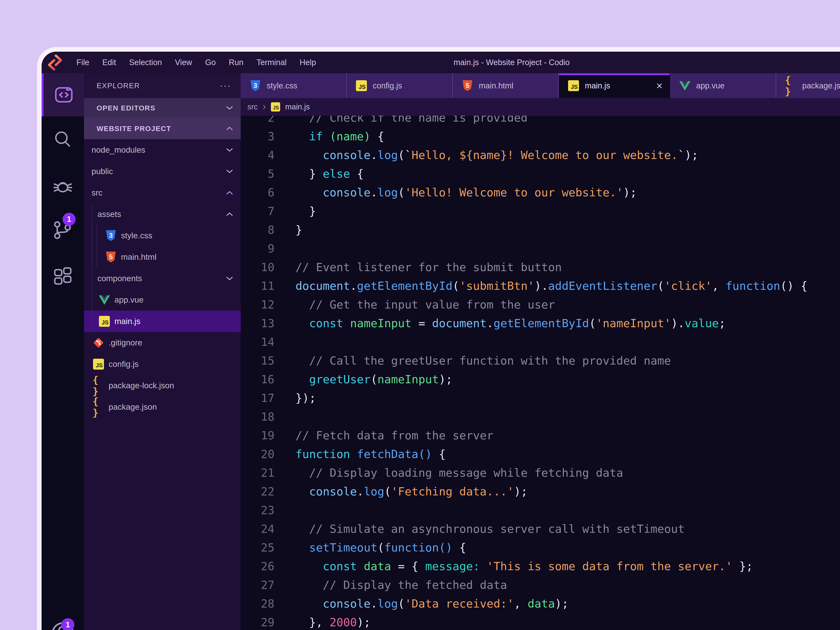 The height and width of the screenshot is (630, 840). I want to click on activity-item-search, so click(63, 140).